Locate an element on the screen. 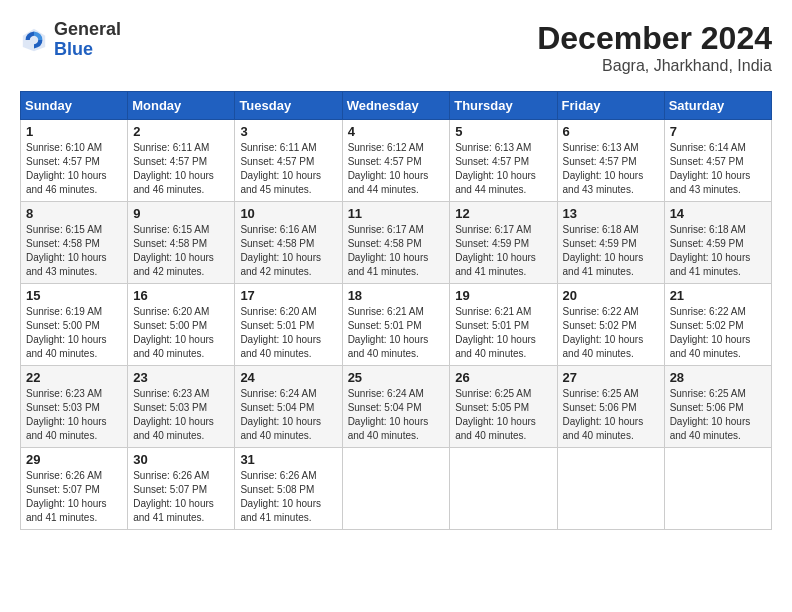 This screenshot has width=792, height=612. day-number: 16 is located at coordinates (181, 296).